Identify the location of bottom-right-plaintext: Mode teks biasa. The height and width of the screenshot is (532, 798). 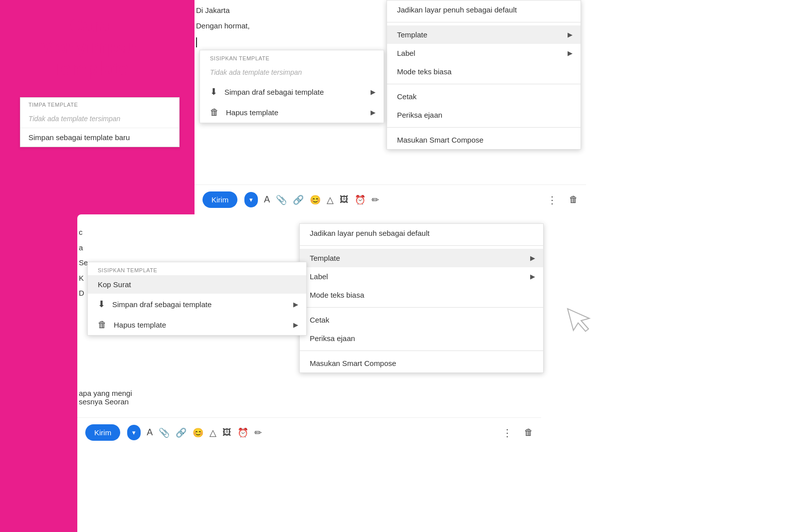
(421, 295).